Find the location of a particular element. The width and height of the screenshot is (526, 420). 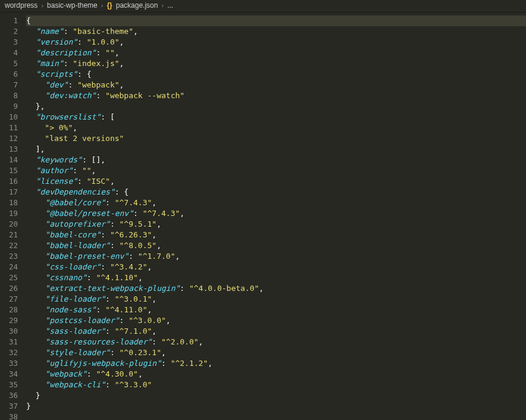

code-line: "dev:watch": "webpack --watch" is located at coordinates (276, 96).